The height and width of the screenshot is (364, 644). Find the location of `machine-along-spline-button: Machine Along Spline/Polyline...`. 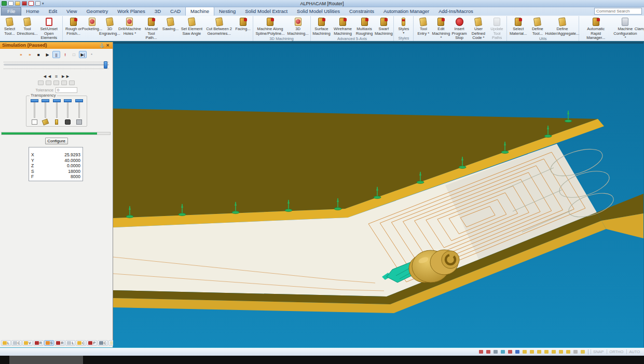

machine-along-spline-button: Machine Along Spline/Polyline... is located at coordinates (270, 26).